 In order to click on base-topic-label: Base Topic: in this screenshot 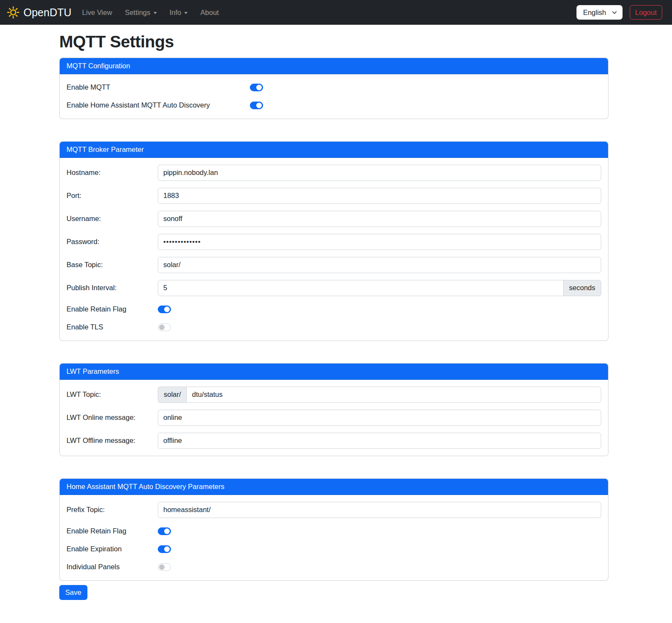, I will do `click(112, 265)`.